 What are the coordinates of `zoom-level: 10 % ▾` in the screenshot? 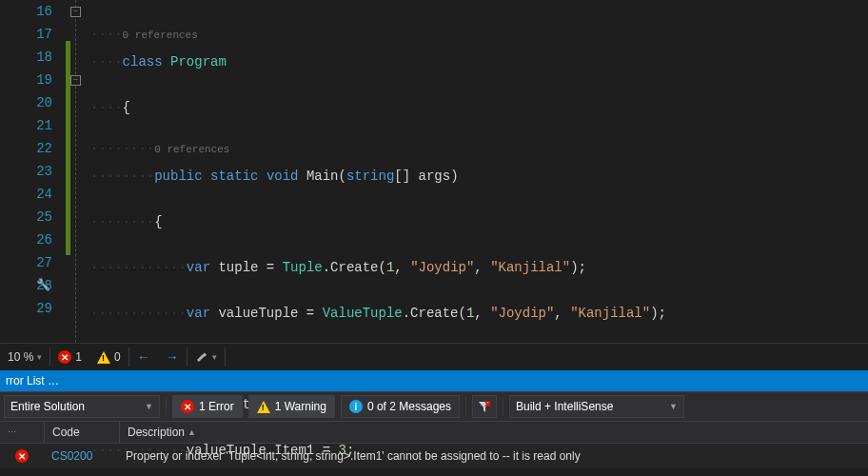 It's located at (25, 357).